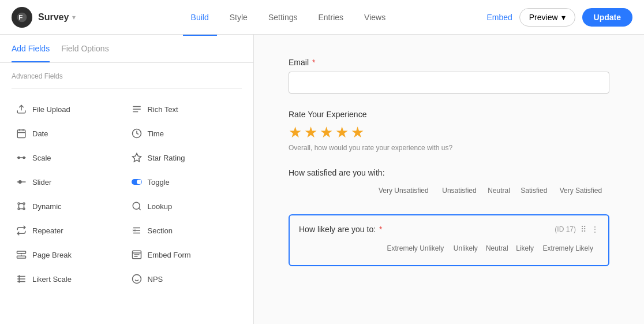 This screenshot has height=324, width=644. What do you see at coordinates (577, 229) in the screenshot?
I see `likelihood-actions: (ID 17) ⠿ ⋮` at bounding box center [577, 229].